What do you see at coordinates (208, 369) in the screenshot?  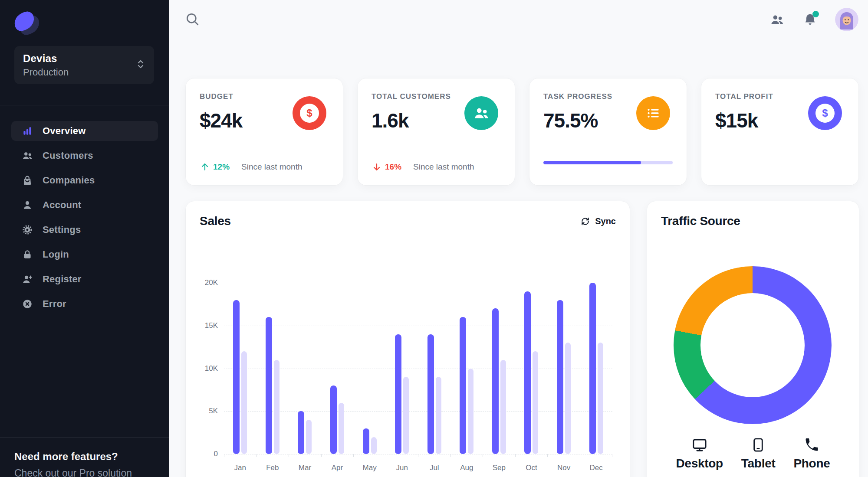 I see `sales-y-axis: 20K15K10K5K0` at bounding box center [208, 369].